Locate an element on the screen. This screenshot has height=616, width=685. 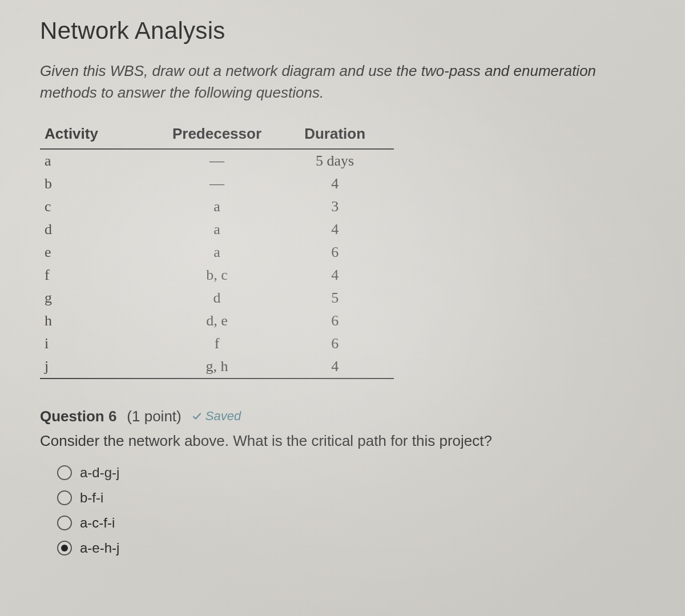
table-row: if6 is located at coordinates (217, 344).